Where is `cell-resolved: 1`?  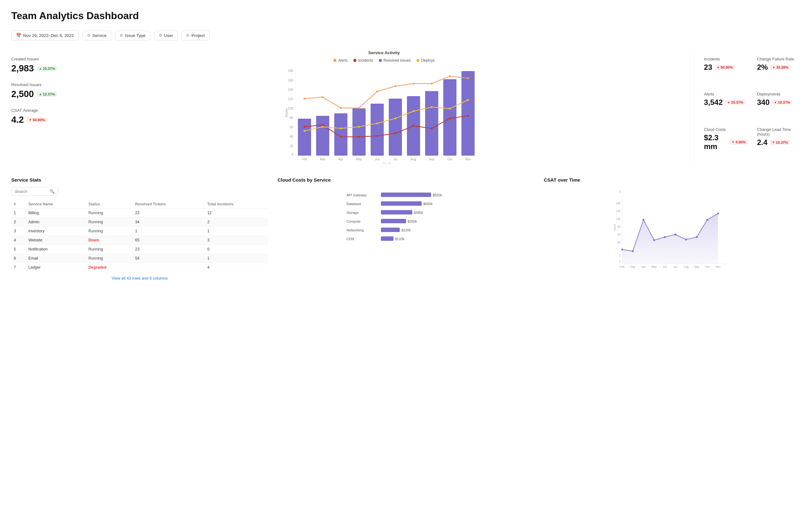
cell-resolved: 1 is located at coordinates (169, 231).